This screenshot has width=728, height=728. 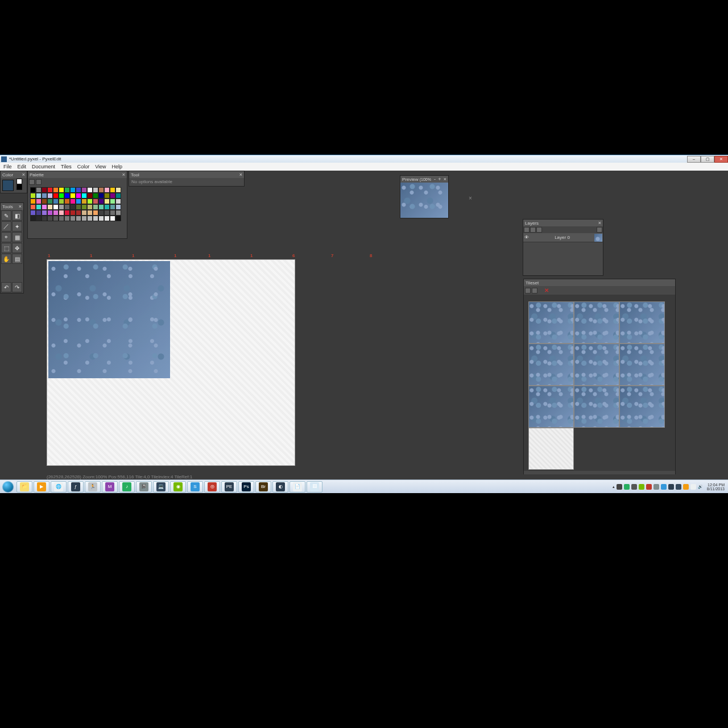 What do you see at coordinates (670, 487) in the screenshot?
I see `system-tray: ▴ 🔊 12:04 PM 8/11/2013` at bounding box center [670, 487].